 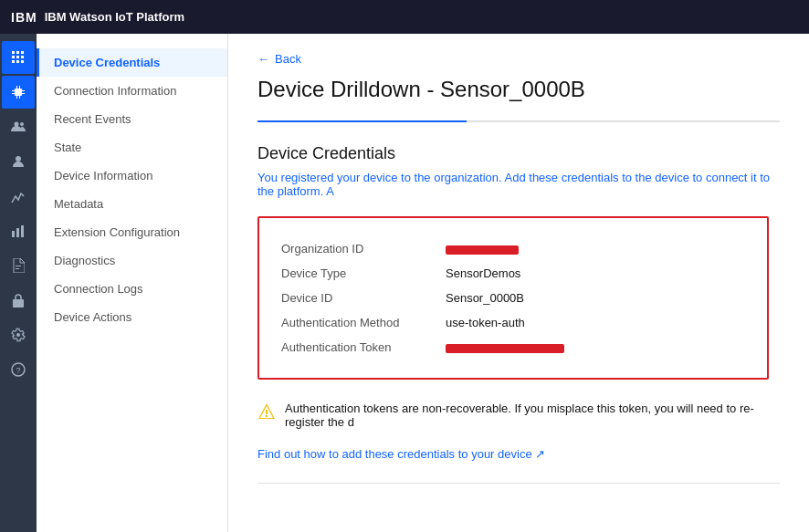 What do you see at coordinates (485, 297) in the screenshot?
I see `cred-value-device-id: Sensor_0000B` at bounding box center [485, 297].